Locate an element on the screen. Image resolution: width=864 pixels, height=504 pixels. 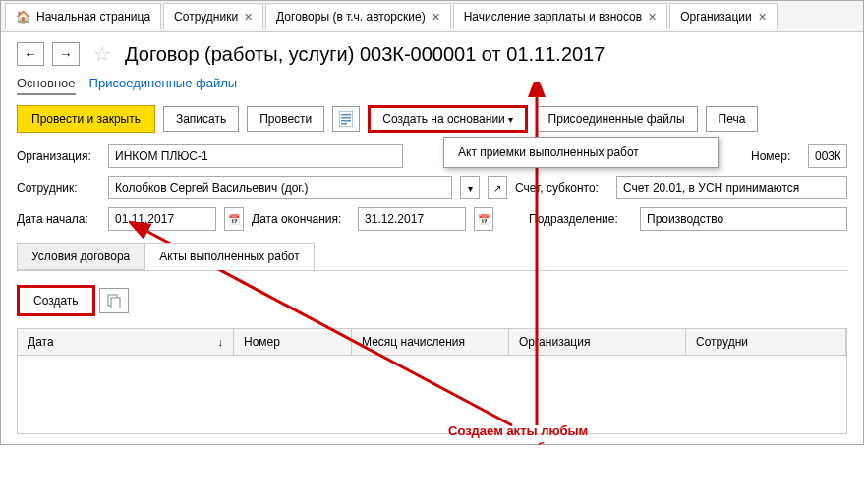
attached-files-button: Присоединенные файлы is located at coordinates (617, 119).